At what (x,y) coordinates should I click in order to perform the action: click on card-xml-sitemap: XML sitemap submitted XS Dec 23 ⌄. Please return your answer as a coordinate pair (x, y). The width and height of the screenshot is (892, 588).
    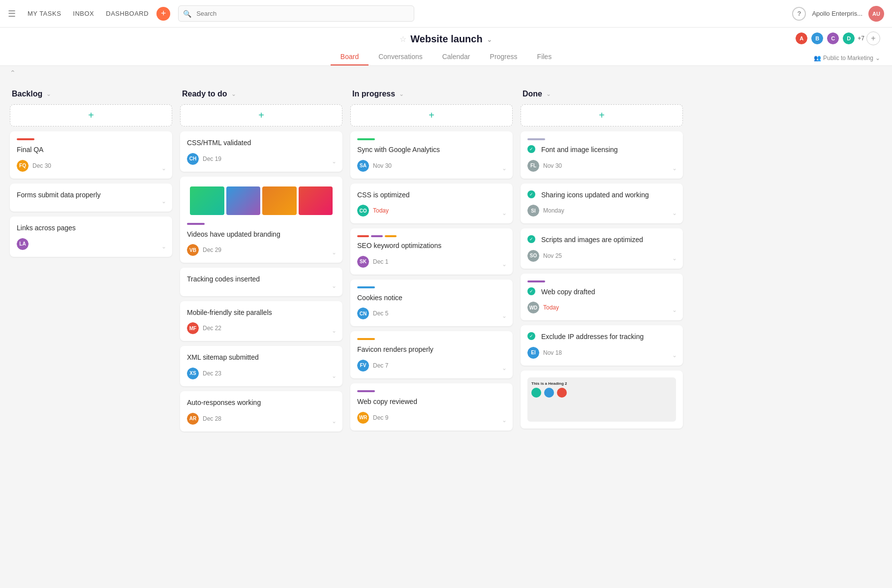
    Looking at the image, I should click on (261, 366).